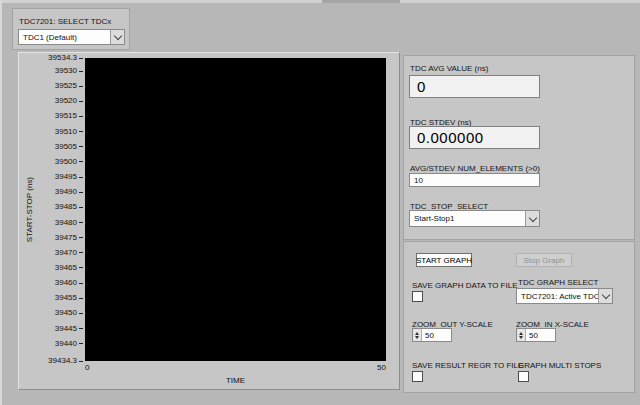  I want to click on y-tick-label: 39520, so click(66, 101).